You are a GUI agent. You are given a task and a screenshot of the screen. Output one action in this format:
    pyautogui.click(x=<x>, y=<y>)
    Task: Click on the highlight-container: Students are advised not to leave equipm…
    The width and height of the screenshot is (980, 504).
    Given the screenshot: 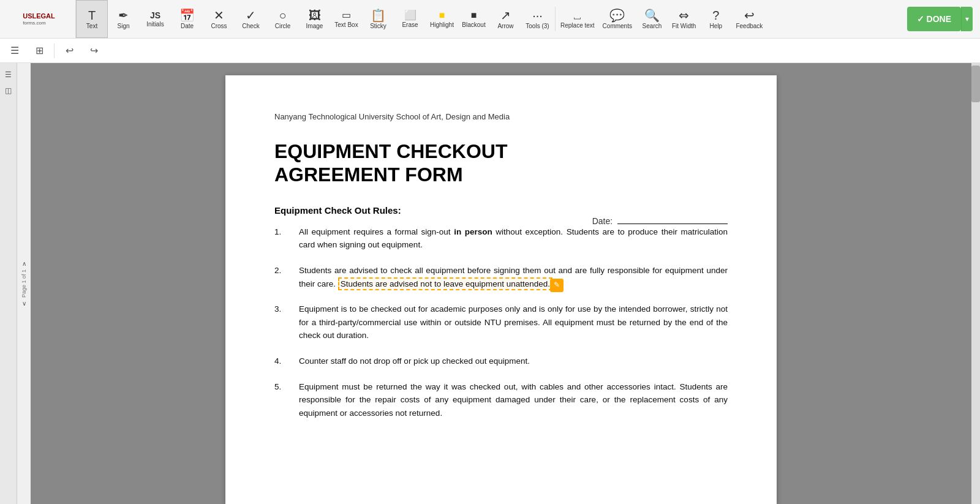 What is the action you would take?
    pyautogui.click(x=445, y=284)
    